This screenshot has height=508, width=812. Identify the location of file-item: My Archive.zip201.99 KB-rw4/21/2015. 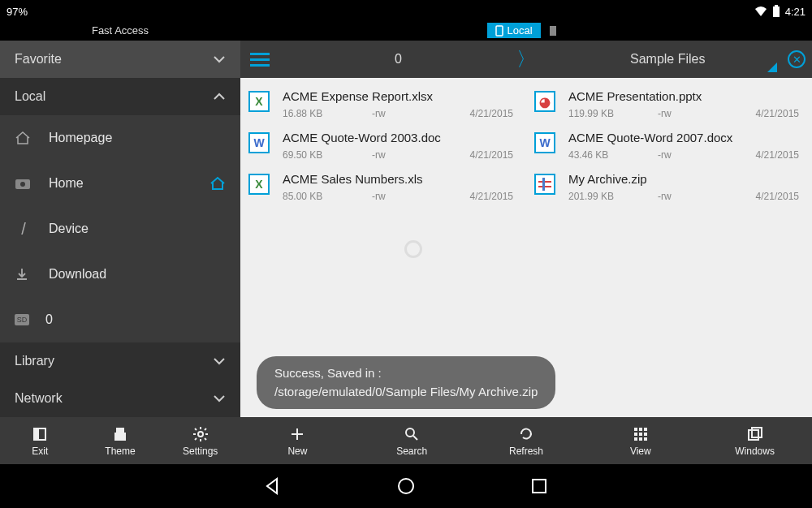
(669, 190).